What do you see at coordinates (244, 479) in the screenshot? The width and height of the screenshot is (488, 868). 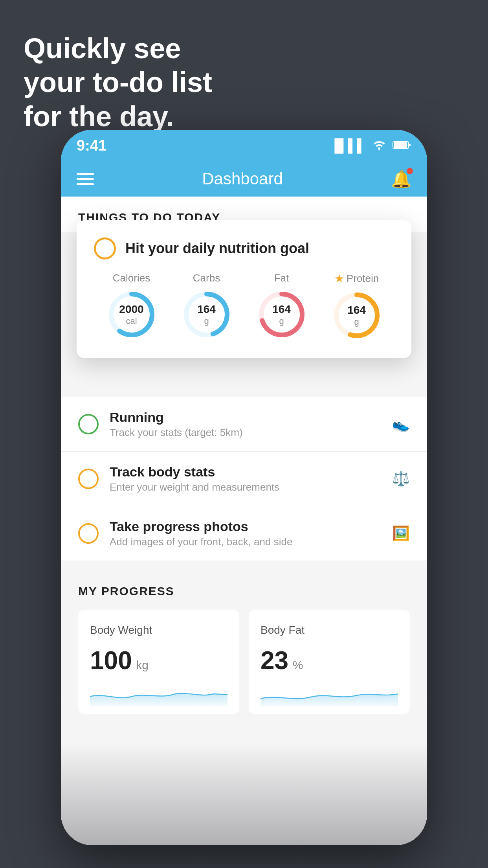 I see `todo-item-body-stats: Track body stats Enter your weight and m…` at bounding box center [244, 479].